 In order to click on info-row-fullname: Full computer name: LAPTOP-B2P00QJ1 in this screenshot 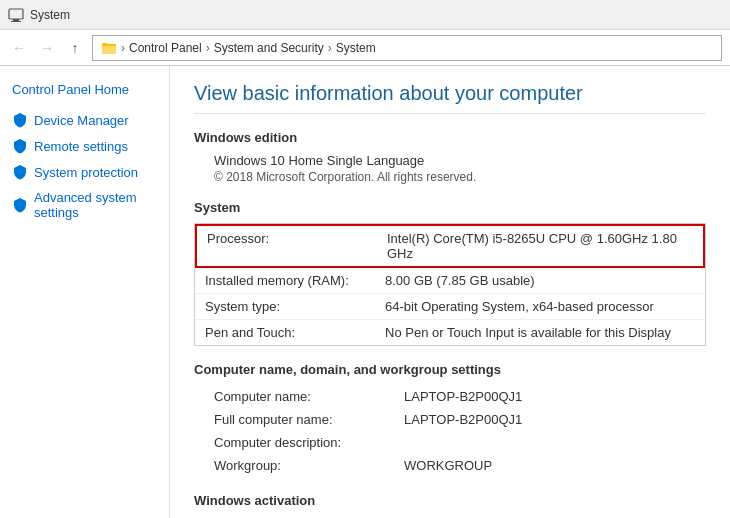, I will do `click(450, 420)`.